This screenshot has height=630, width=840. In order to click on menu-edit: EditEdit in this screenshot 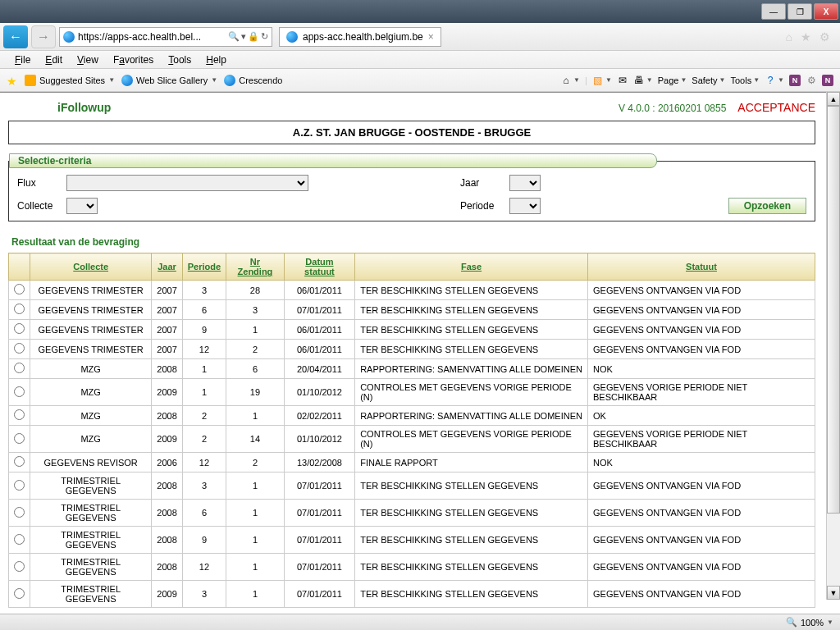, I will do `click(54, 60)`.